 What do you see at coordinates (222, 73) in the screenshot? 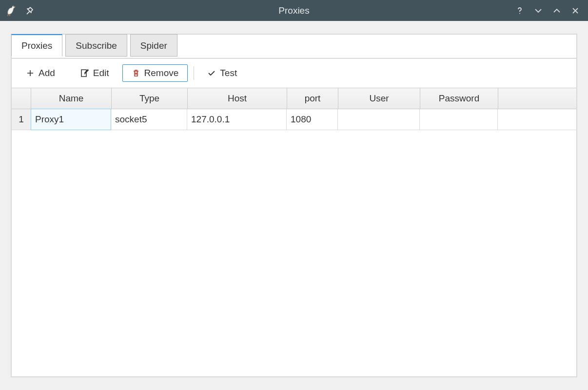
I see `test-button: Test` at bounding box center [222, 73].